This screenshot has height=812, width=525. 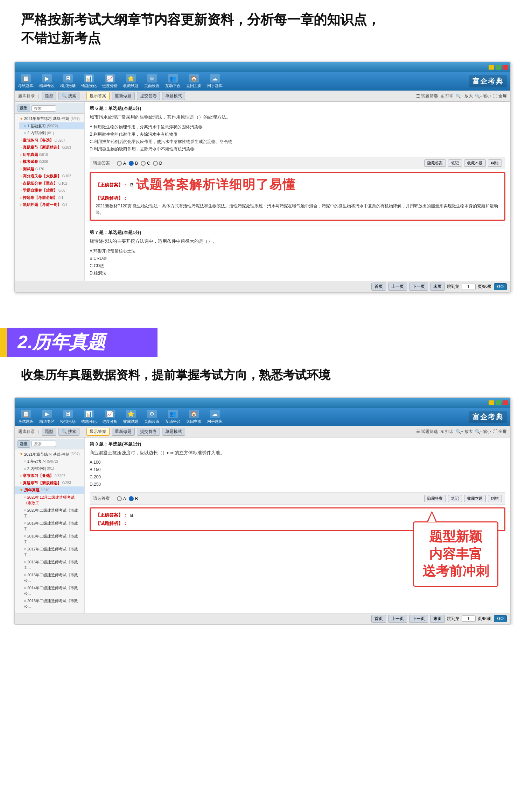 What do you see at coordinates (419, 287) in the screenshot?
I see `btn-next-page: 下一页` at bounding box center [419, 287].